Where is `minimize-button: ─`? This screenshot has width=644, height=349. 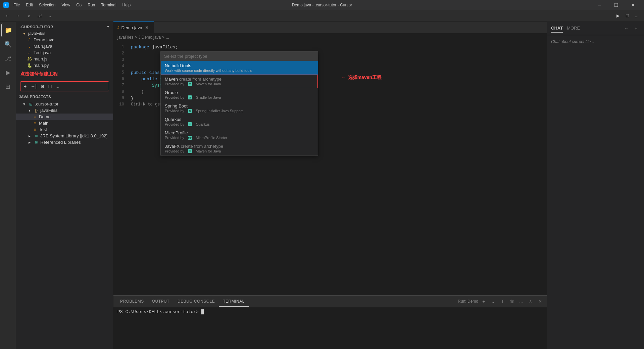 minimize-button: ─ is located at coordinates (599, 5).